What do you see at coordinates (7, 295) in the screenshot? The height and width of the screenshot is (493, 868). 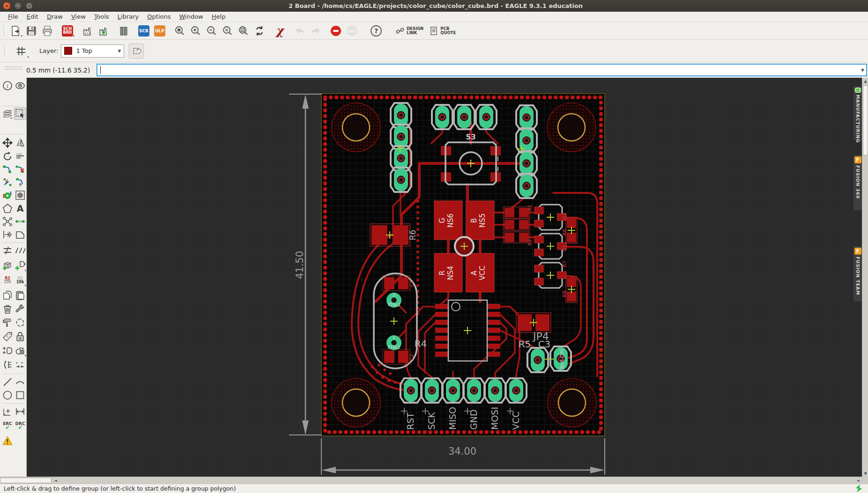 I see `copy-tool` at bounding box center [7, 295].